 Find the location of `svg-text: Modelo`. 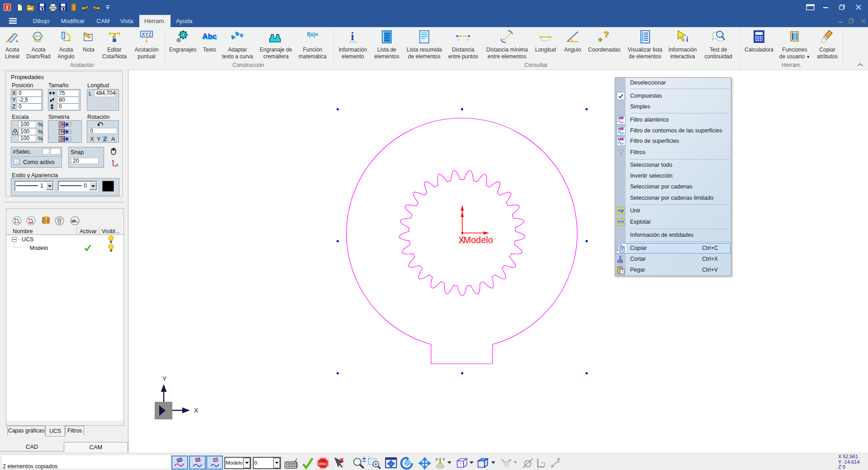

svg-text: Modelo is located at coordinates (479, 240).